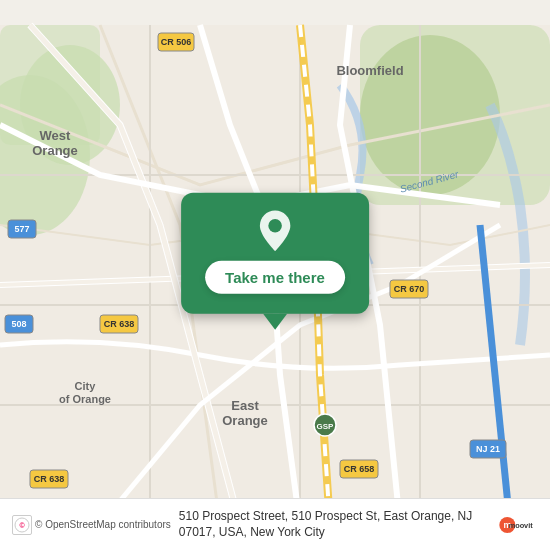 Image resolution: width=550 pixels, height=550 pixels. I want to click on location-pin-icon, so click(275, 231).